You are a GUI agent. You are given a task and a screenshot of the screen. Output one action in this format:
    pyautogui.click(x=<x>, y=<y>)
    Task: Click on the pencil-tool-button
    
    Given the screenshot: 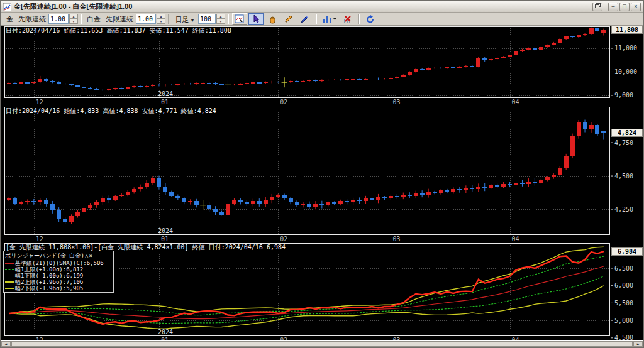 What is the action you would take?
    pyautogui.click(x=289, y=19)
    